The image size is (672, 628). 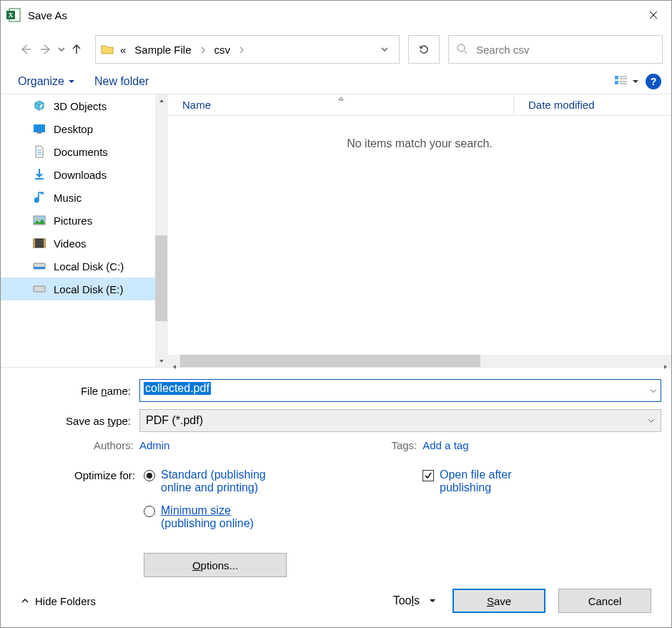 What do you see at coordinates (415, 601) in the screenshot?
I see `tools-button: Tools` at bounding box center [415, 601].